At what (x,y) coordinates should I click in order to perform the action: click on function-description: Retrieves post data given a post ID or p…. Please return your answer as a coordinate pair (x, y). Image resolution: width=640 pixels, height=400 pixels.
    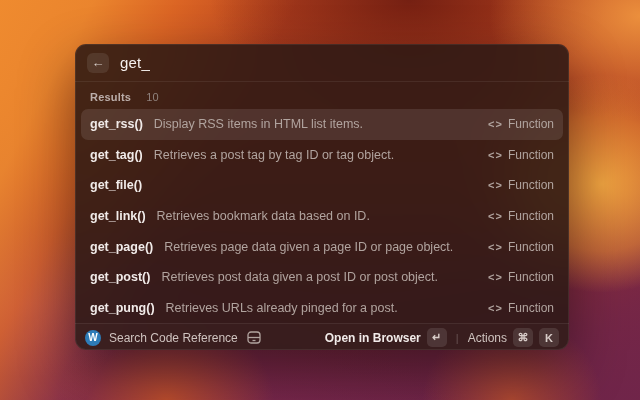
    Looking at the image, I should click on (300, 277).